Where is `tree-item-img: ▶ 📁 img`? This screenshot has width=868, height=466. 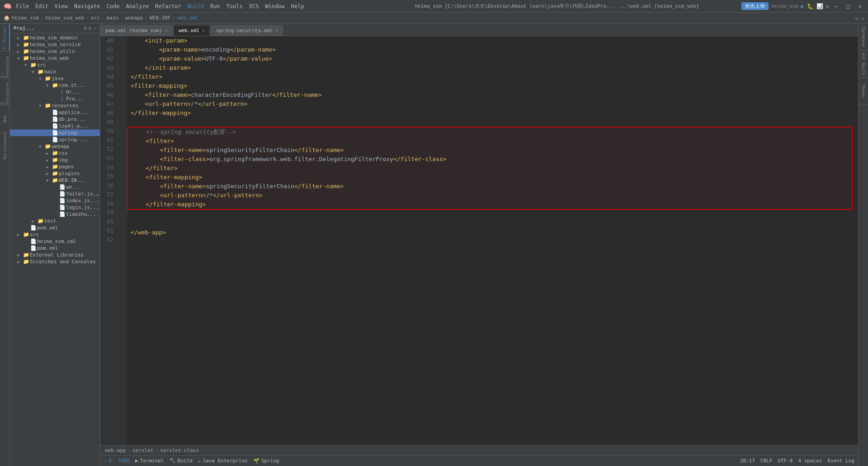
tree-item-img: ▶ 📁 img is located at coordinates (55, 160).